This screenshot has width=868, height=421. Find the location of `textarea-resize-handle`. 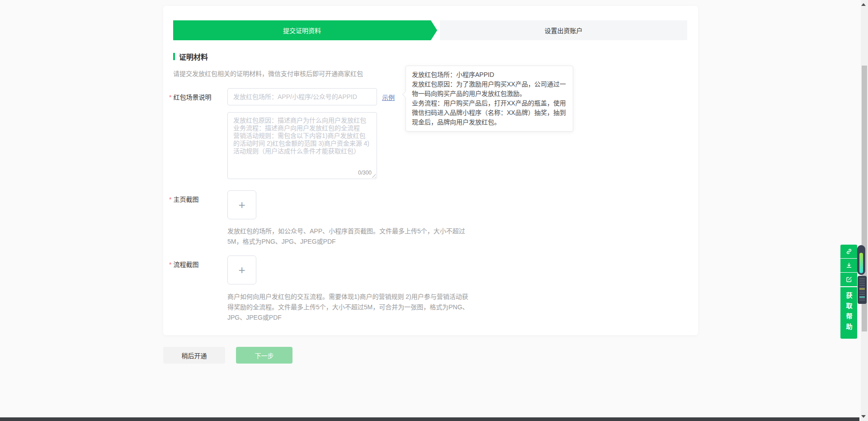

textarea-resize-handle is located at coordinates (373, 175).